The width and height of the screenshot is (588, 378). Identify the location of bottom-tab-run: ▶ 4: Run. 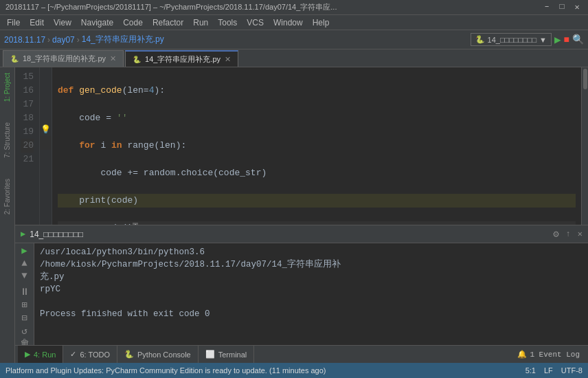
(41, 355).